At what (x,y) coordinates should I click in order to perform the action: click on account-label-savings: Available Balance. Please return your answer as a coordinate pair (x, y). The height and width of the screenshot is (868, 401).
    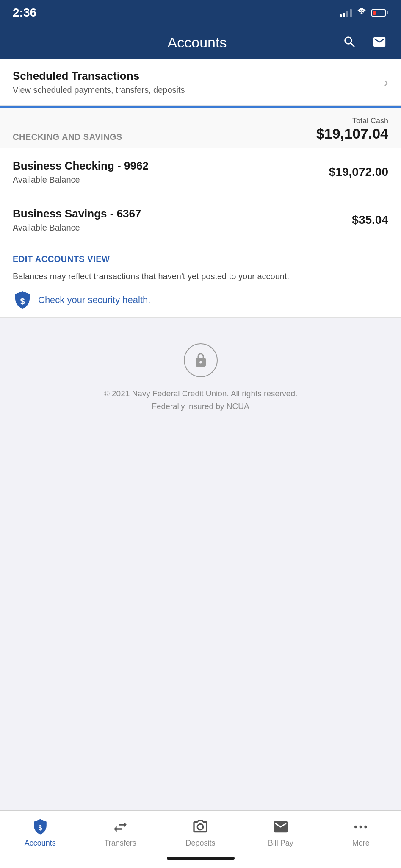
    Looking at the image, I should click on (77, 228).